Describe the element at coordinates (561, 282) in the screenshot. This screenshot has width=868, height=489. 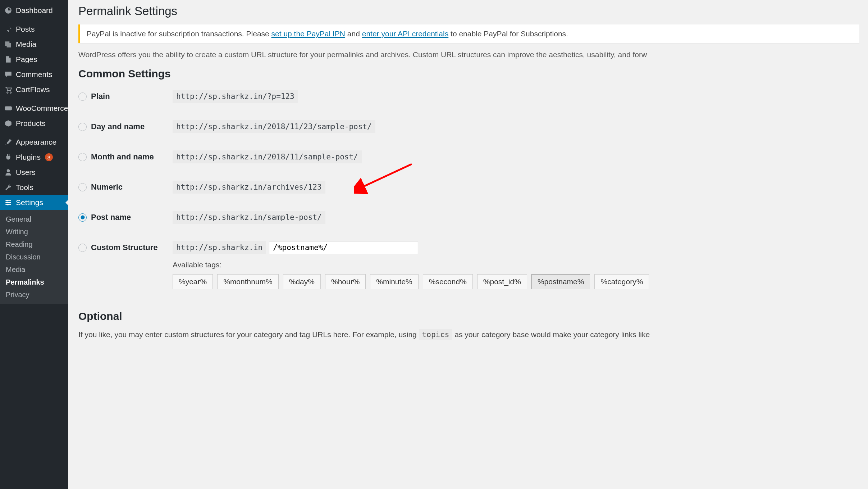
I see `tag-postname: %postname%` at that location.